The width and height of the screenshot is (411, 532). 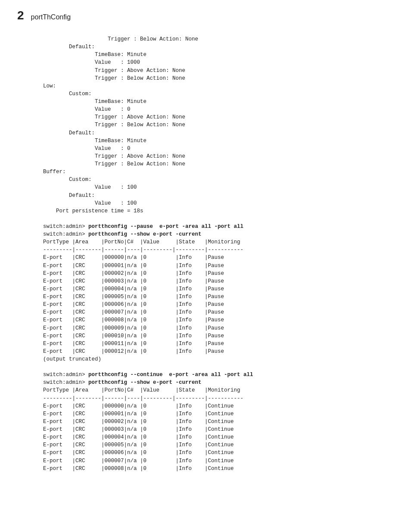 I want to click on table-row: E-port |CRC |000010|n/a |0 |Info |Pause, so click(x=134, y=336).